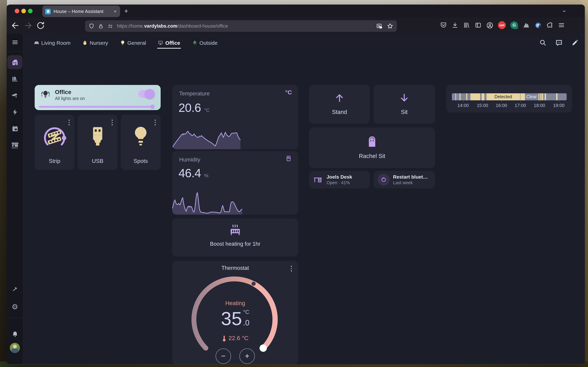 The image size is (588, 367). I want to click on edit-pencil-icon, so click(575, 43).